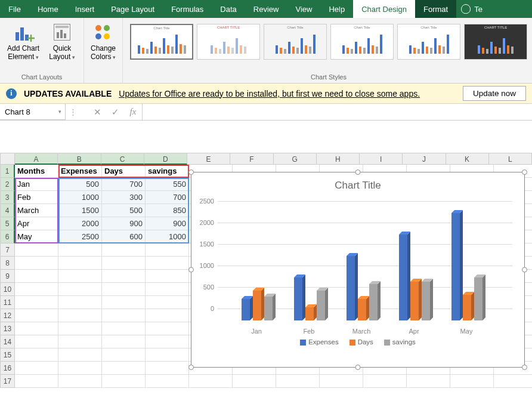 This screenshot has height=404, width=532. Describe the element at coordinates (37, 211) in the screenshot. I see `cell: March` at that location.